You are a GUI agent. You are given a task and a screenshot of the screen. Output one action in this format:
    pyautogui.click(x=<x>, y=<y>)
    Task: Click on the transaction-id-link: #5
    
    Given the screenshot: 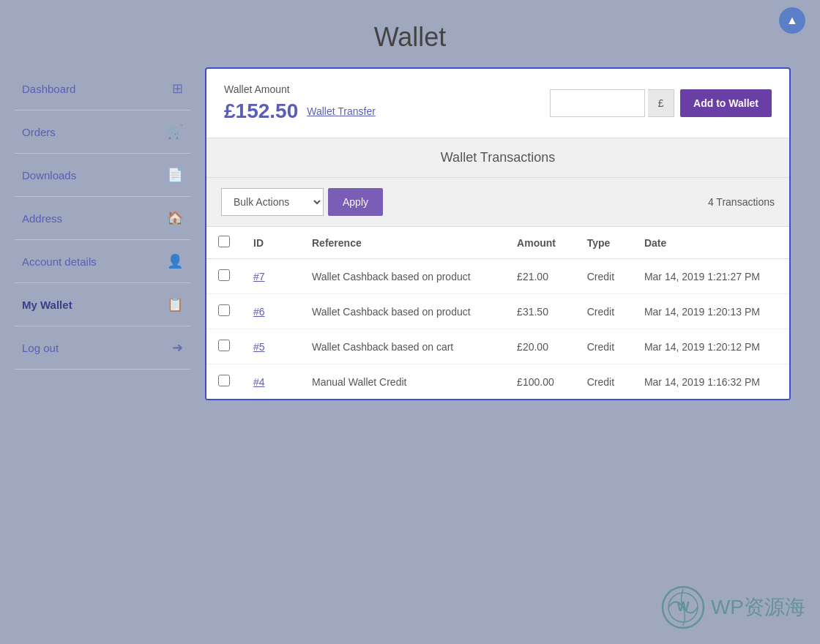 What is the action you would take?
    pyautogui.click(x=259, y=347)
    